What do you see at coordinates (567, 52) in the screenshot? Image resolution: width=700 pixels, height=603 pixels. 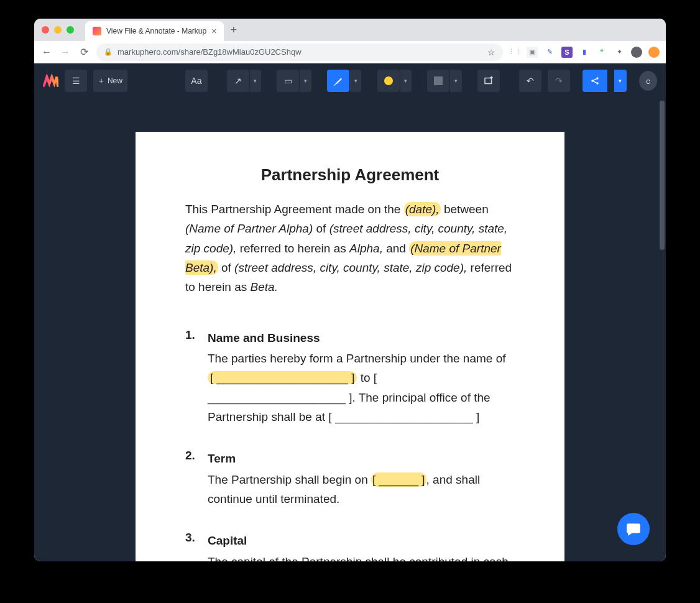 I see `extension-icon: S` at bounding box center [567, 52].